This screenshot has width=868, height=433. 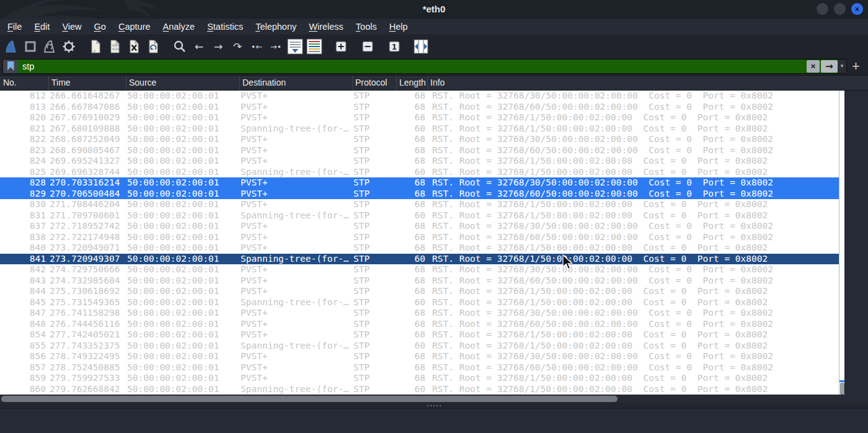 What do you see at coordinates (419, 216) in the screenshot?
I see `packet-row: 831271.70970060150:00:00:02:00:01Spannin…` at bounding box center [419, 216].